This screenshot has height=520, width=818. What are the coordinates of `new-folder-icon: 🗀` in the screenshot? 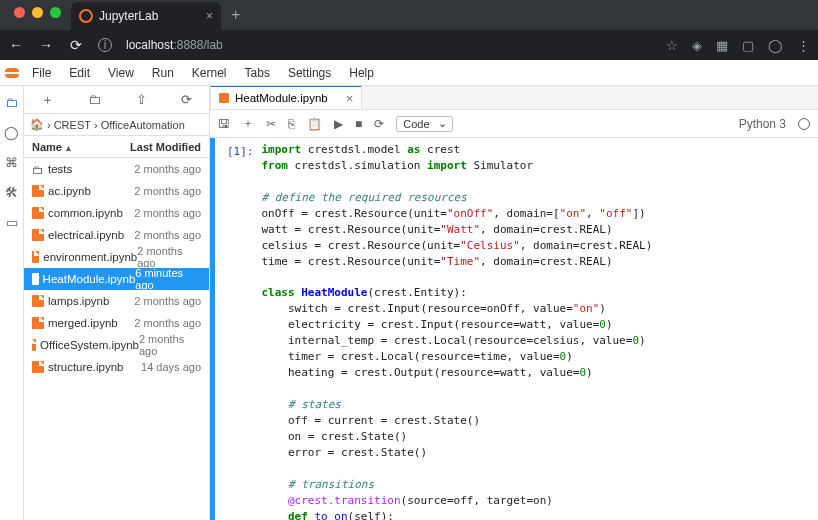 It's located at (94, 100).